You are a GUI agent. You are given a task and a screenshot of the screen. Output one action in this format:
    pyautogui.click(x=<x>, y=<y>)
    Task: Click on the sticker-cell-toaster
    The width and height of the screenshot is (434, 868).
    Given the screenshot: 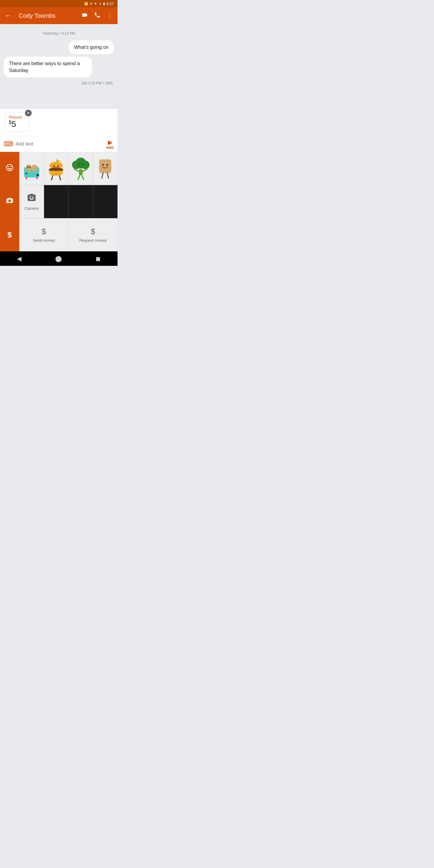 What is the action you would take?
    pyautogui.click(x=32, y=168)
    